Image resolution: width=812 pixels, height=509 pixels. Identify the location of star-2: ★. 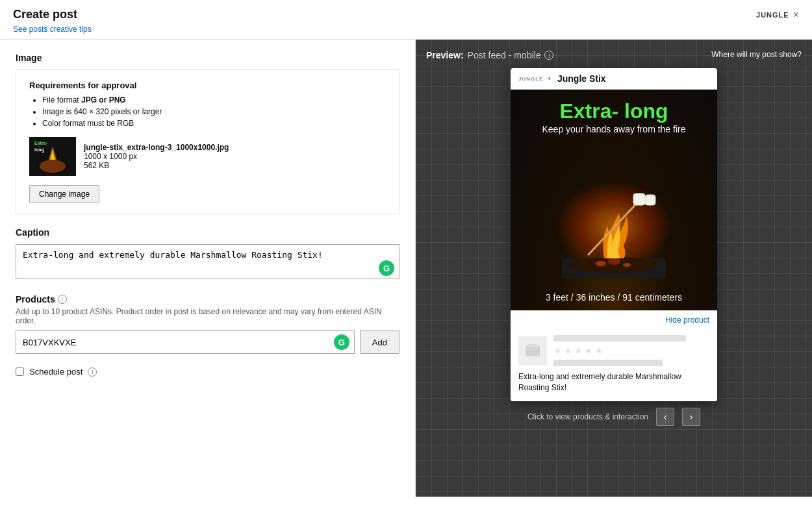
(568, 351).